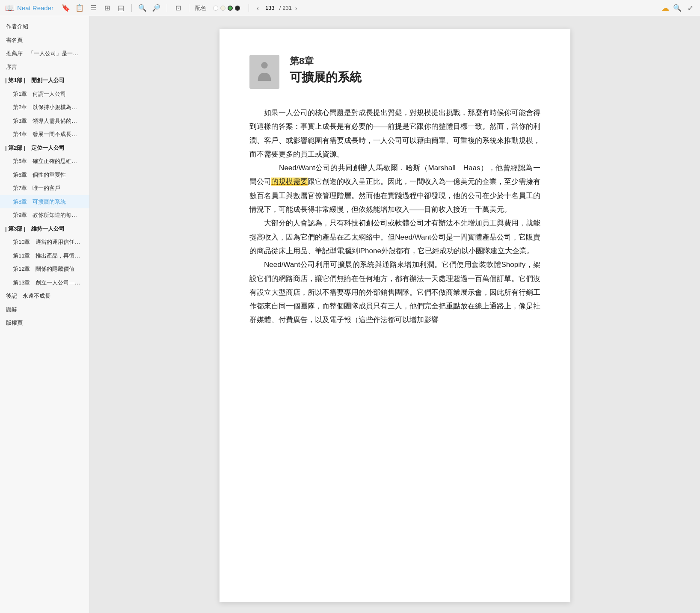  What do you see at coordinates (121, 8) in the screenshot?
I see `list-icon: ▤` at bounding box center [121, 8].